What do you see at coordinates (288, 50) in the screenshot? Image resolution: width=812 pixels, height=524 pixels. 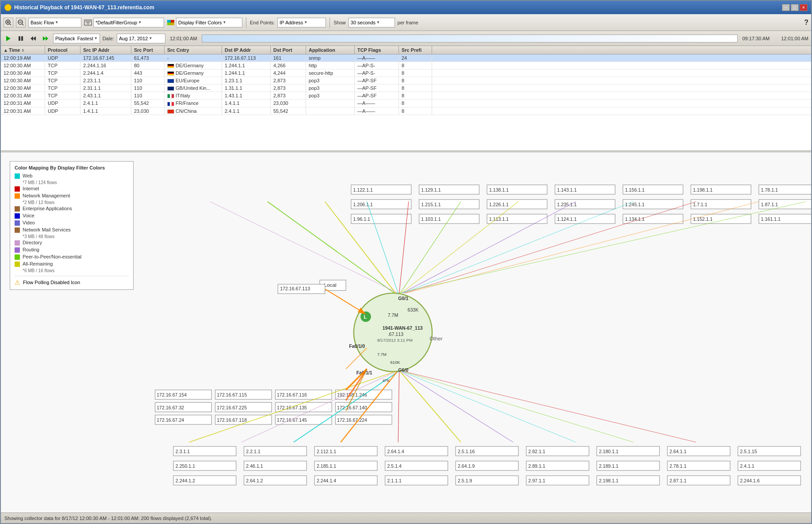 I see `col-header-dstport: Dst Port` at bounding box center [288, 50].